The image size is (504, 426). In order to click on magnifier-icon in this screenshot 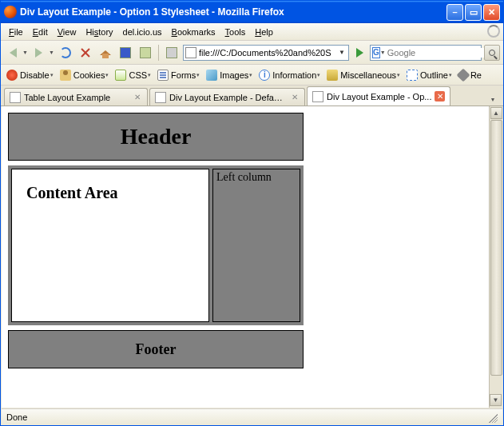, I will do `click(492, 53)`.